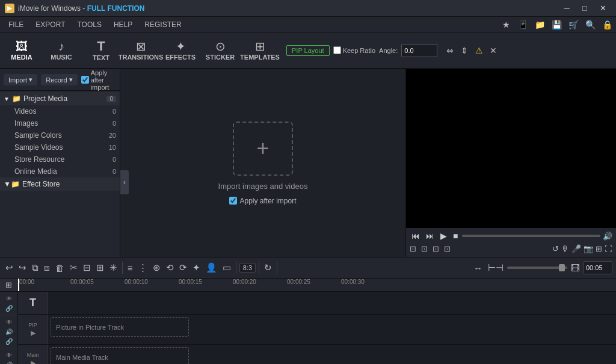 Image resolution: width=616 pixels, height=364 pixels. I want to click on align-left-button: ≡, so click(130, 268).